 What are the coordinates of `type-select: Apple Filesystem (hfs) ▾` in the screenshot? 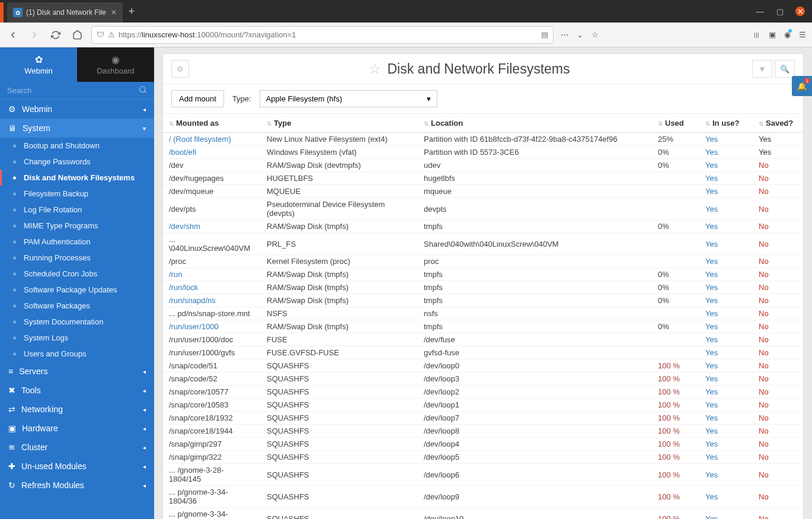 It's located at (349, 98).